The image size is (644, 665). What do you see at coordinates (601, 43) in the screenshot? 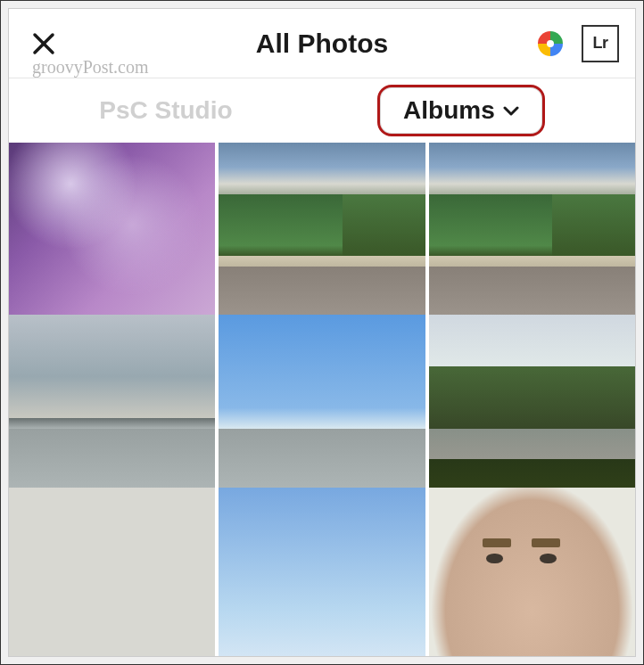
I see `lightroom-label: Lr` at bounding box center [601, 43].